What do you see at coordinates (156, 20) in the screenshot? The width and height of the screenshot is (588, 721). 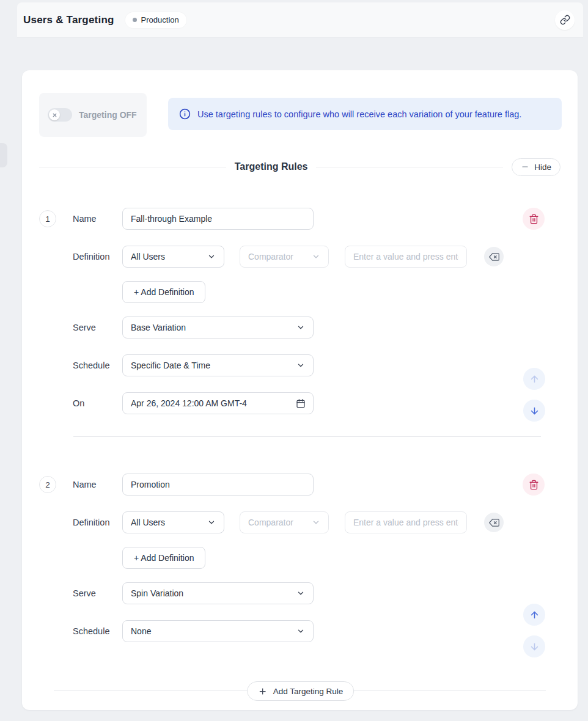 I see `environment-badge: Production` at bounding box center [156, 20].